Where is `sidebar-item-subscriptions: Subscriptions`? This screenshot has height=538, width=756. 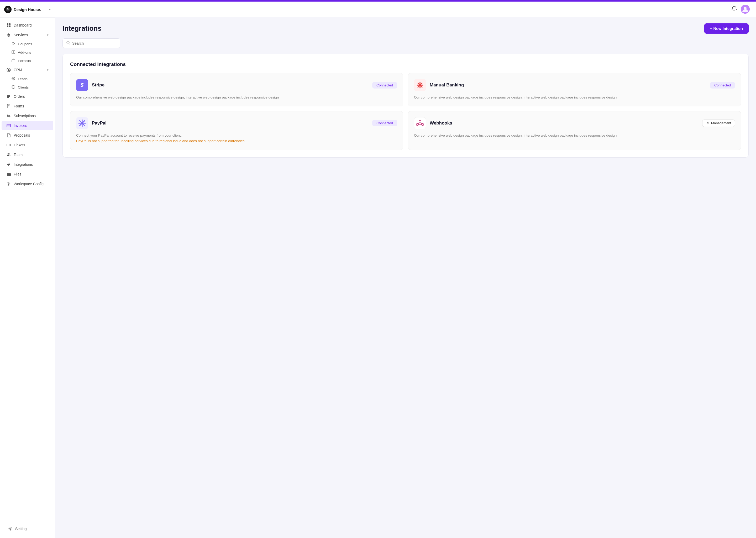
sidebar-item-subscriptions: Subscriptions is located at coordinates (27, 116).